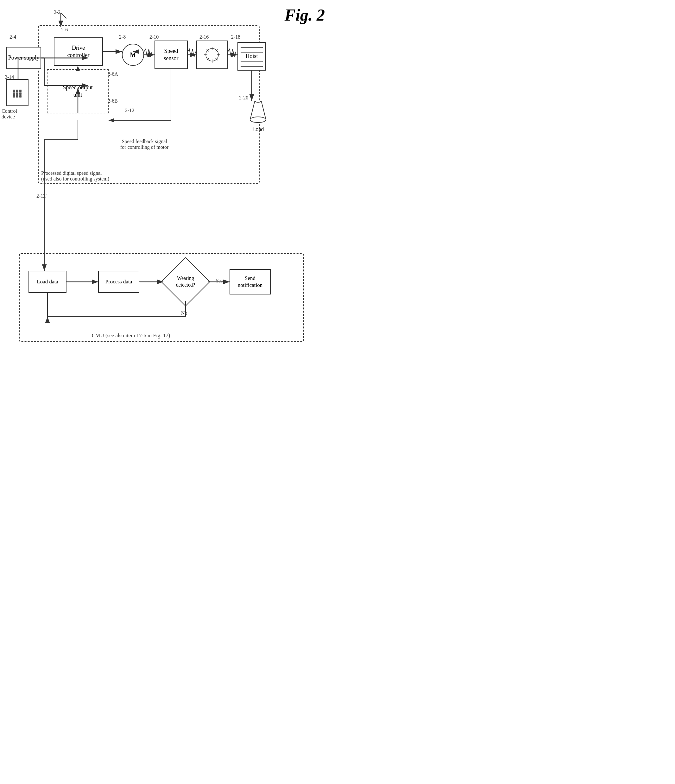 The width and height of the screenshot is (675, 784). What do you see at coordinates (219, 281) in the screenshot?
I see `yes-label: Yes` at bounding box center [219, 281].